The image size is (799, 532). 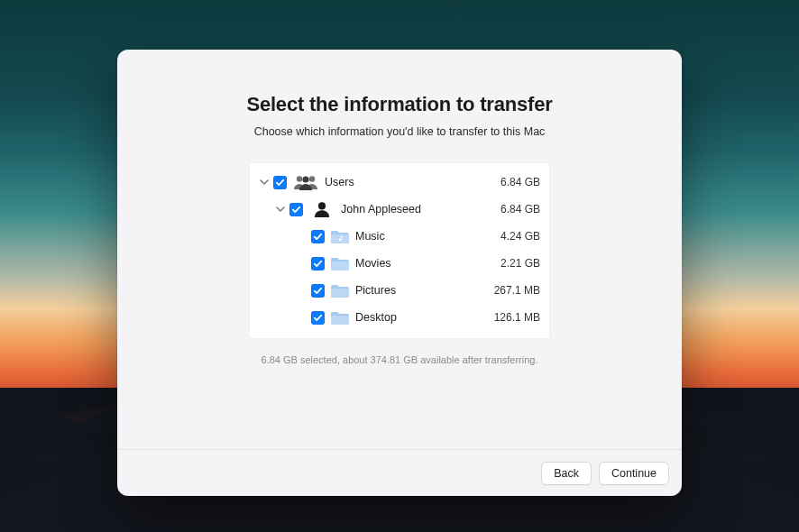 What do you see at coordinates (400, 251) in the screenshot?
I see `transfer-tree: Users 6.84 GB John Appleseed` at bounding box center [400, 251].